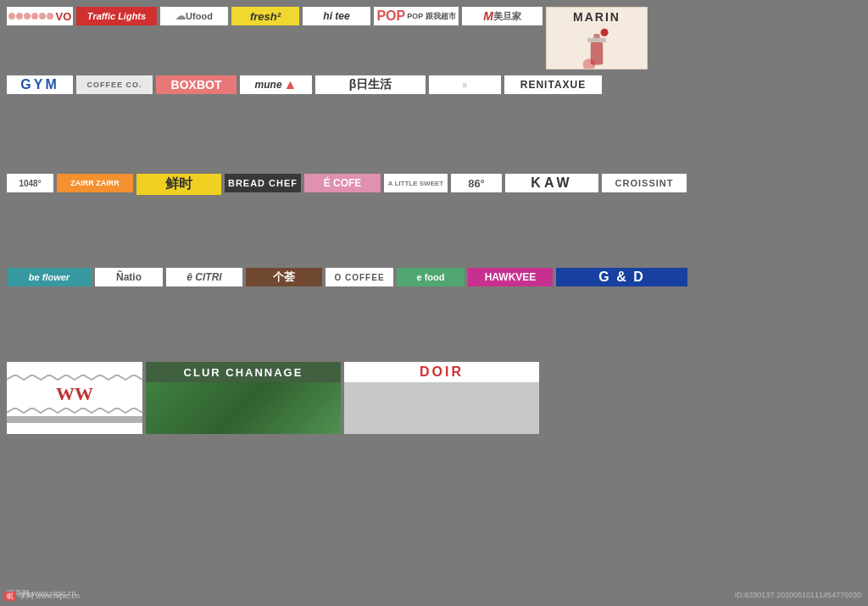 This screenshot has height=606, width=868. Describe the element at coordinates (114, 85) in the screenshot. I see `card-coffeeco: COFFEE CO.` at that location.